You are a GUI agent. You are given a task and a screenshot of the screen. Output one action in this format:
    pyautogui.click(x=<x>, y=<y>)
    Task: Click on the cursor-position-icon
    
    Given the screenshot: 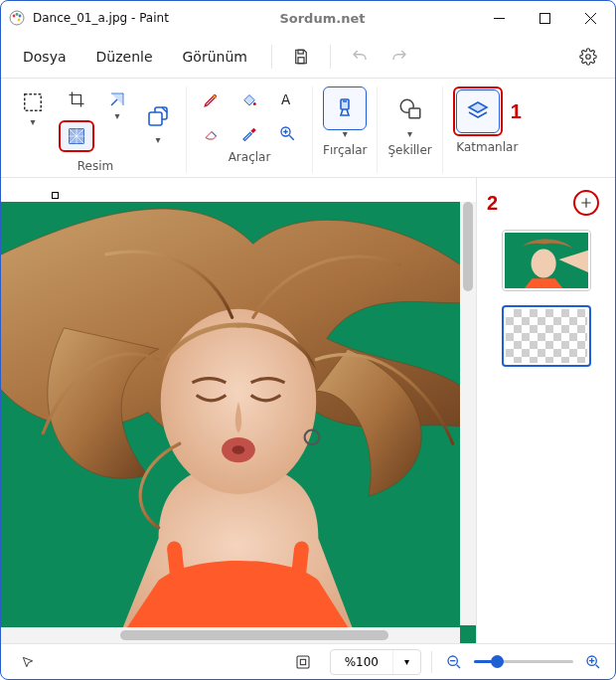 What is the action you would take?
    pyautogui.click(x=28, y=662)
    